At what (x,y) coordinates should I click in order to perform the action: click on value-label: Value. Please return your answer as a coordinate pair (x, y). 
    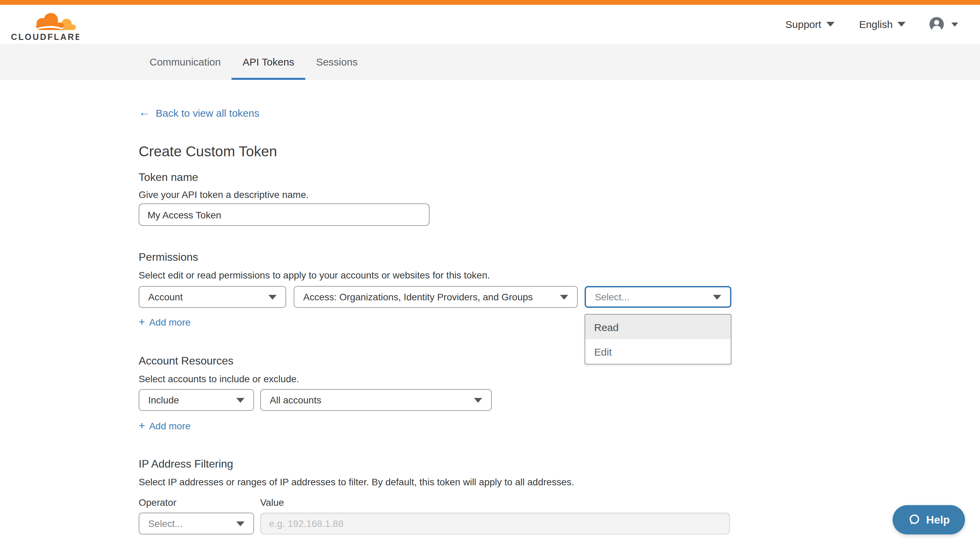
    Looking at the image, I should click on (272, 503).